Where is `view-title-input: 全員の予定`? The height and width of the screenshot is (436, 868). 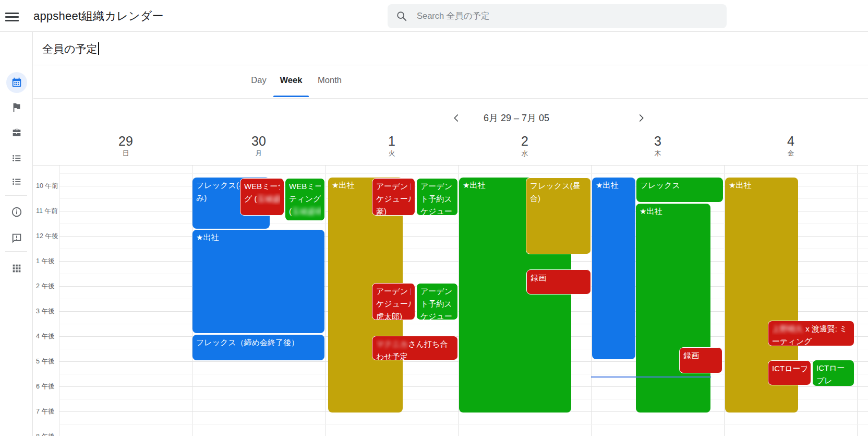
view-title-input: 全員の予定 is located at coordinates (71, 49).